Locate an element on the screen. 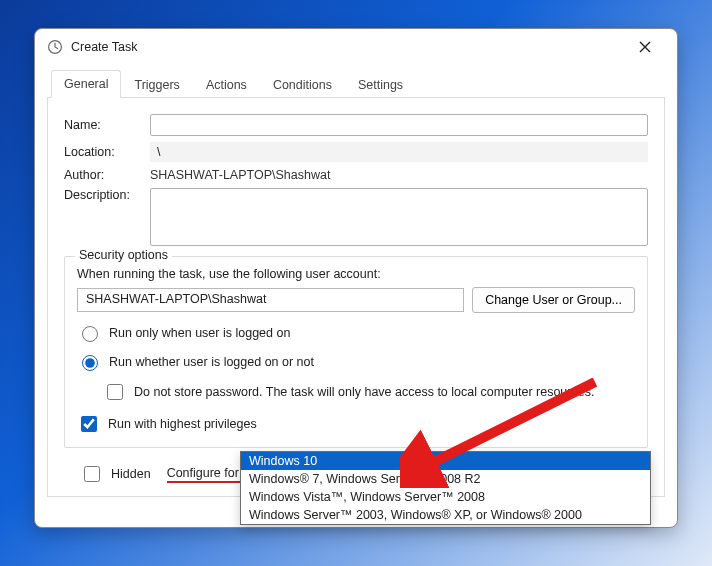 The height and width of the screenshot is (566, 712). configure-option-1: Windows® 7, Windows Server™ 2008 R2 is located at coordinates (446, 479).